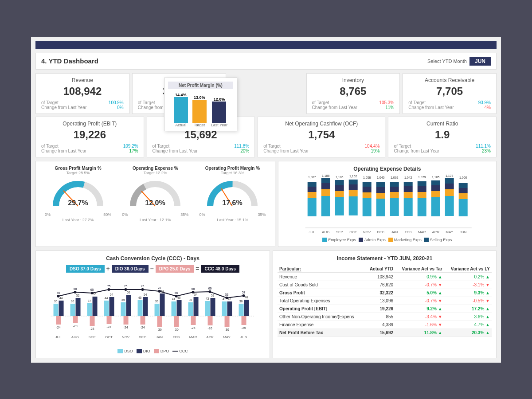  What do you see at coordinates (155, 194) in the screenshot?
I see `gauges-row: Gross Profit Margin % Target 28.5% 29.7%…` at bounding box center [155, 194].